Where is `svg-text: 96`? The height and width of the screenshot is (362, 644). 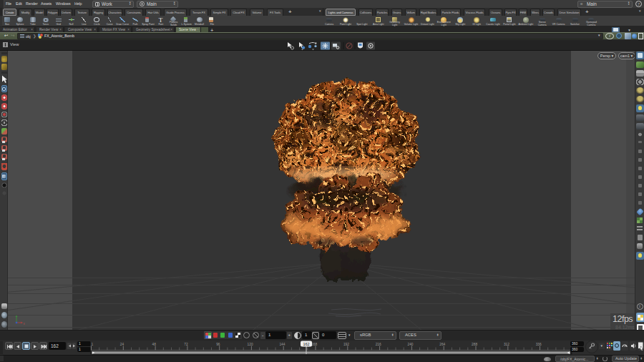
svg-text: 96 is located at coordinates (218, 345).